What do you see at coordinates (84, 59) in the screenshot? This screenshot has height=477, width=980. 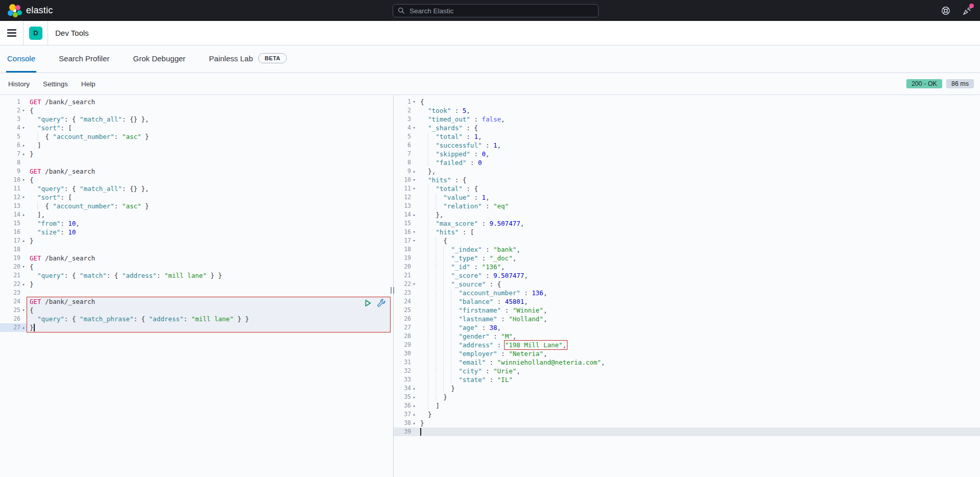 I see `tab-search-profiler: Search Profiler` at bounding box center [84, 59].